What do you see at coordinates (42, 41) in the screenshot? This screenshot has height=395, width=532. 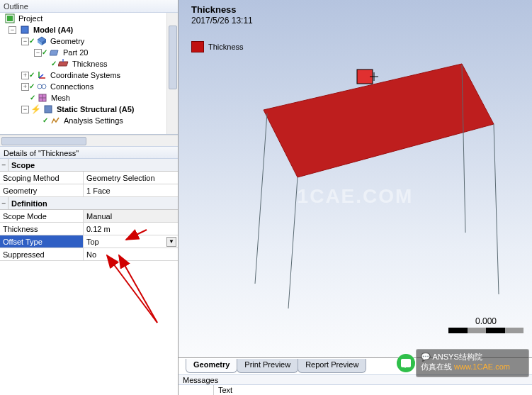 I see `geometry-icon` at bounding box center [42, 41].